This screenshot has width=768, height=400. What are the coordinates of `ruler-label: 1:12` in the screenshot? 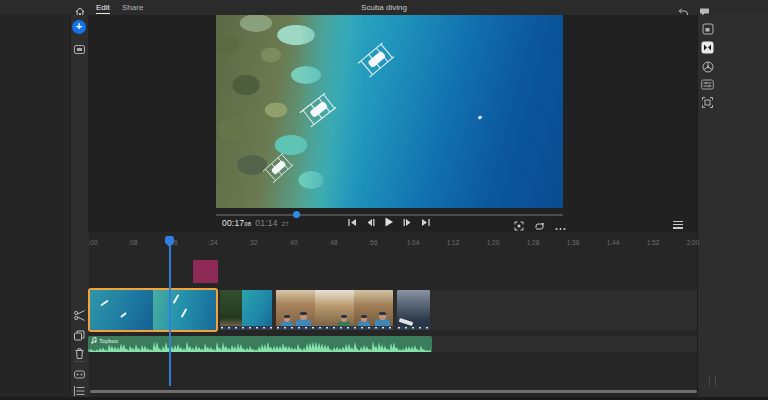 It's located at (453, 242).